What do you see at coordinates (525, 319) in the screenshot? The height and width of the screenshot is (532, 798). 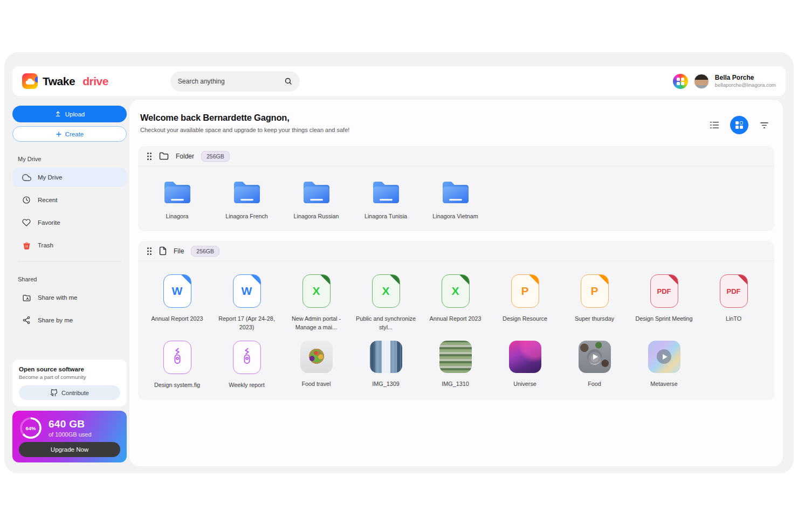 I see `file-name: Design Resource` at bounding box center [525, 319].